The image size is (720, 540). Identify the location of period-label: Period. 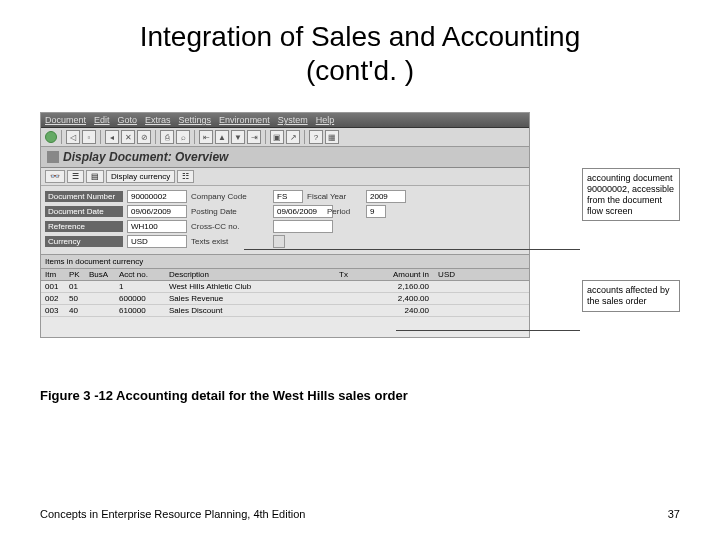
(344, 212).